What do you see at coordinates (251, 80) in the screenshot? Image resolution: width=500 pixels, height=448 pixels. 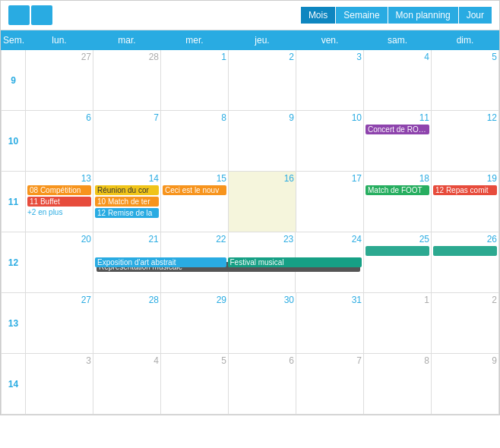 I see `week-row-9: 9 27 28 1 2 3 4 5` at bounding box center [251, 80].